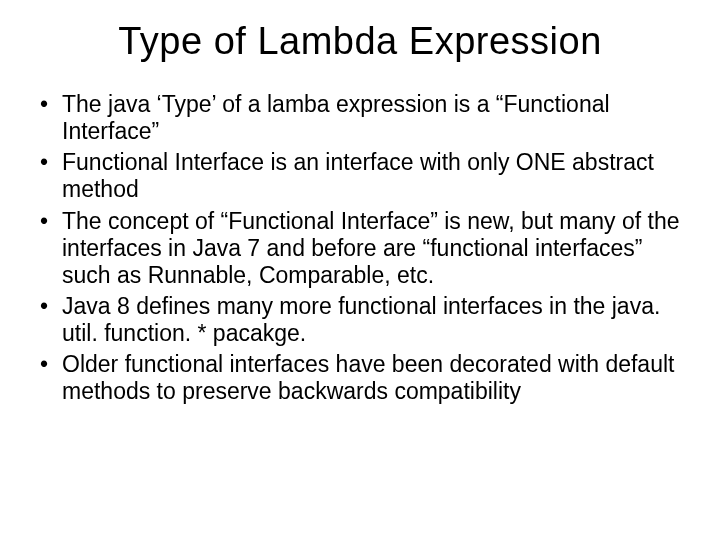 The width and height of the screenshot is (720, 540). What do you see at coordinates (360, 320) in the screenshot?
I see `bullet-item: Java 8 defines many more functional inte…` at bounding box center [360, 320].